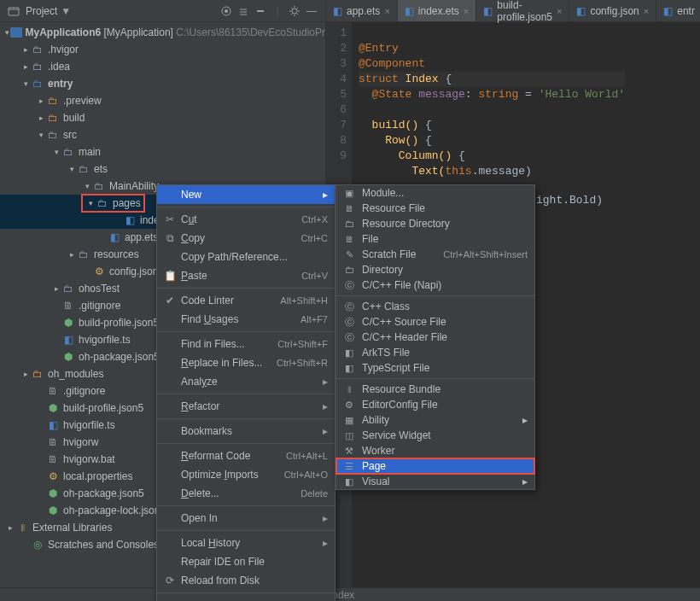  Describe the element at coordinates (435, 435) in the screenshot. I see `submenu-item-service-widget: ◫Service Widget` at that location.